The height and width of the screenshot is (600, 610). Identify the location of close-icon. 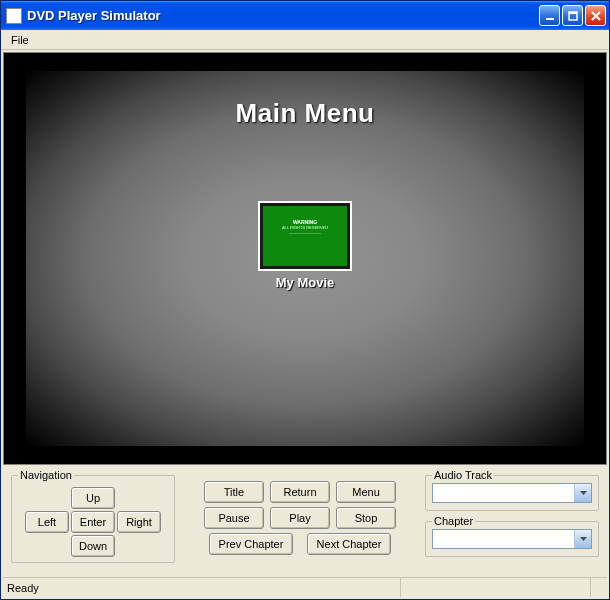
(596, 16).